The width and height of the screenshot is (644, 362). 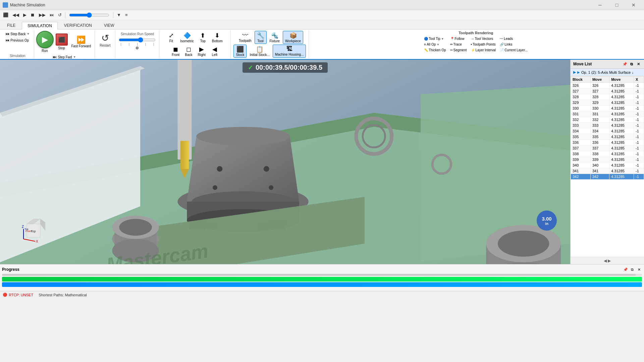 What do you see at coordinates (582, 64) in the screenshot?
I see `move-list-title: Move List` at bounding box center [582, 64].